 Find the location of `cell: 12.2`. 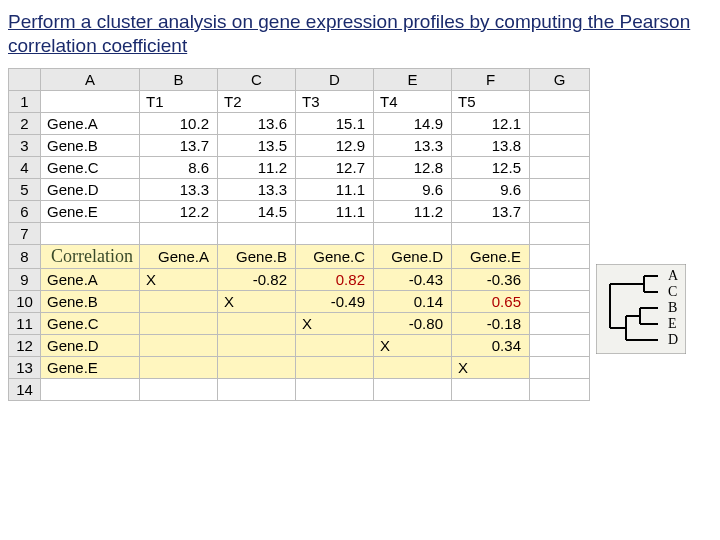

cell: 12.2 is located at coordinates (178, 211).